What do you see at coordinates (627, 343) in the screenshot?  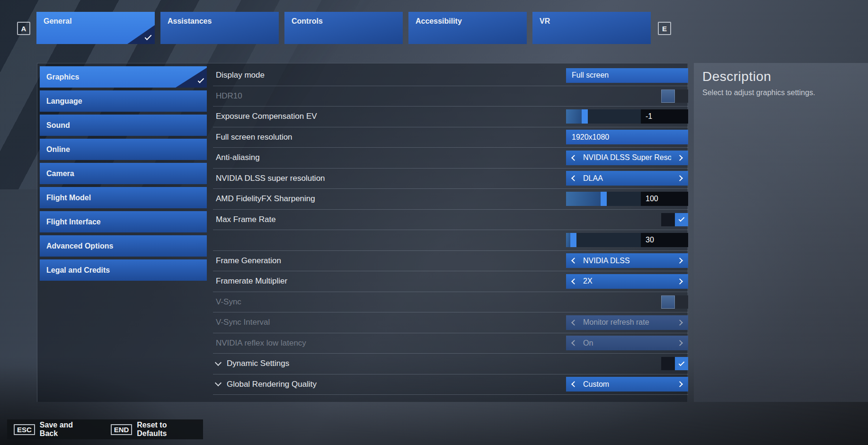 I see `nvidia-reflex-selector: On` at bounding box center [627, 343].